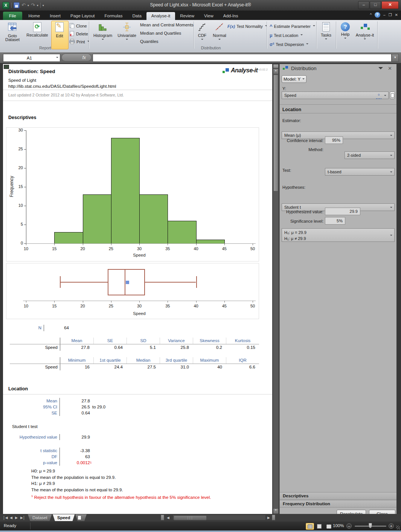  I want to click on y-variable-combo: Speed 0, so click(335, 95).